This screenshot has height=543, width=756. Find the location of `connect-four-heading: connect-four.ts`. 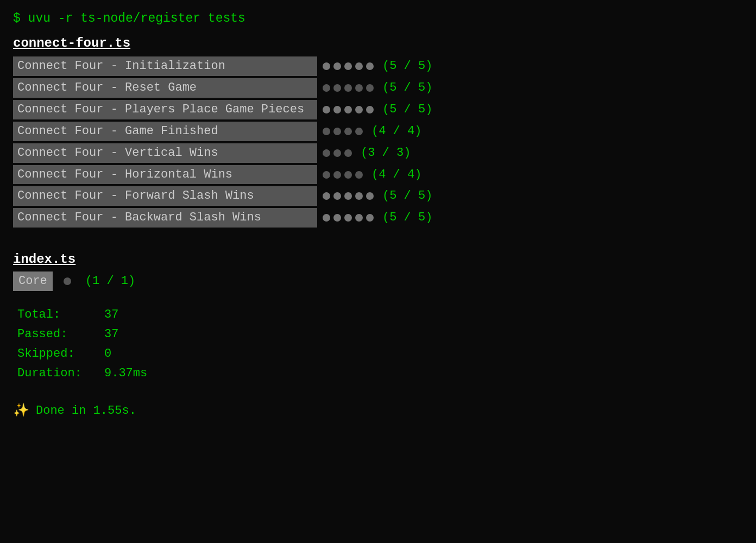

connect-four-heading: connect-four.ts is located at coordinates (378, 43).